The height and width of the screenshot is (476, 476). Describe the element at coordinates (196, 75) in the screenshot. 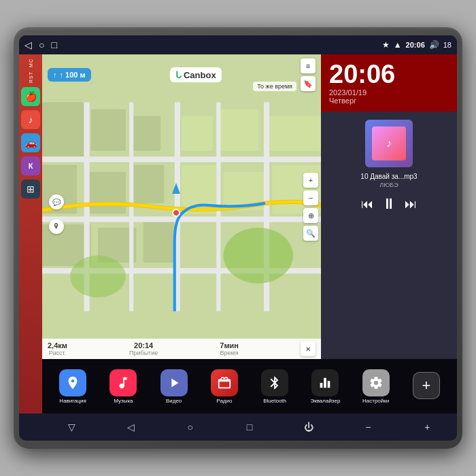

I see `map-logo: ᒐ Canbox` at that location.